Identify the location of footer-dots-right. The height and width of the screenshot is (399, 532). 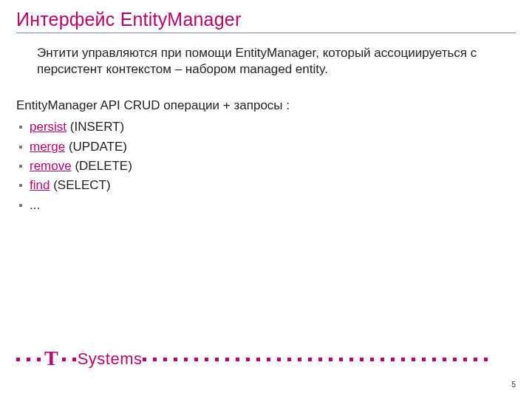
(330, 359).